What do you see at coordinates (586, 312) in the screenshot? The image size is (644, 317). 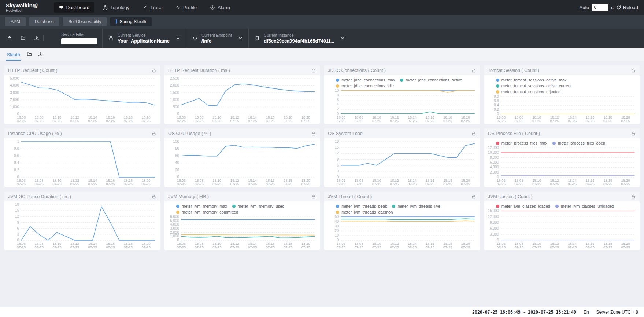 I see `language-switch: En` at bounding box center [586, 312].